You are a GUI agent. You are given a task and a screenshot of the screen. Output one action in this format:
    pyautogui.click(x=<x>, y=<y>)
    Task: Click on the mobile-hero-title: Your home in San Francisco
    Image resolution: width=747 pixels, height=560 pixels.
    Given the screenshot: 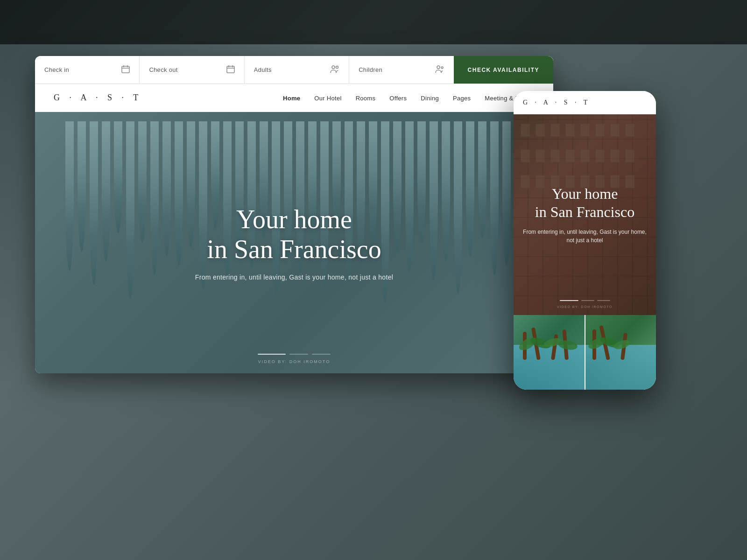 What is the action you would take?
    pyautogui.click(x=585, y=203)
    